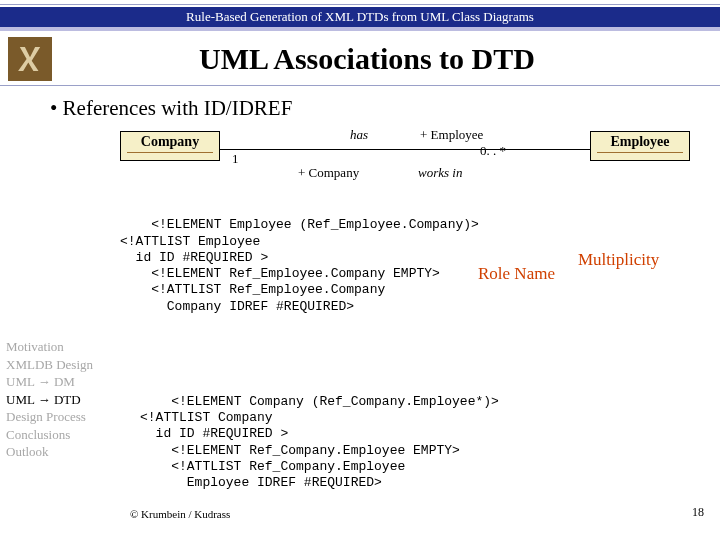 This screenshot has width=720, height=540. I want to click on footer-copyright: © Krumbein / Kudrass, so click(180, 514).